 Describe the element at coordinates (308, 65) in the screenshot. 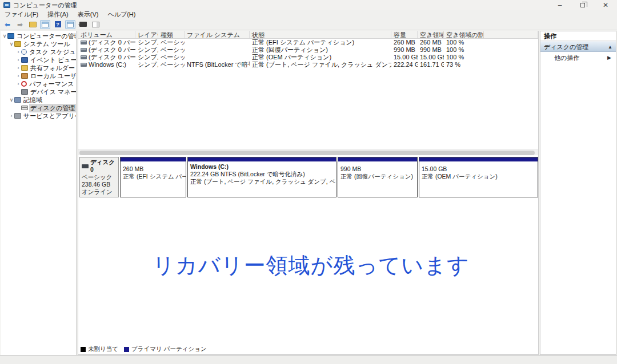

I see `volume-row: Windows (C:) シンプル ベーシック NTFS (BitLocker …` at that location.